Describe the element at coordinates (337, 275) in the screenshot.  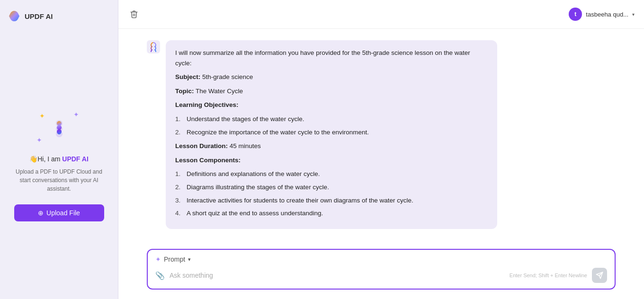
I see `ask-input` at that location.